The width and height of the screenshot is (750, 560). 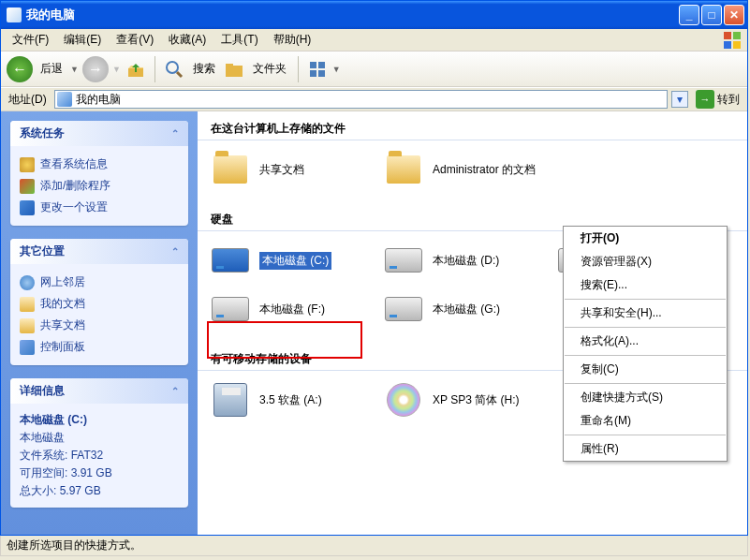 I want to click on item-shared-documents: 共享文档, so click(x=288, y=169).